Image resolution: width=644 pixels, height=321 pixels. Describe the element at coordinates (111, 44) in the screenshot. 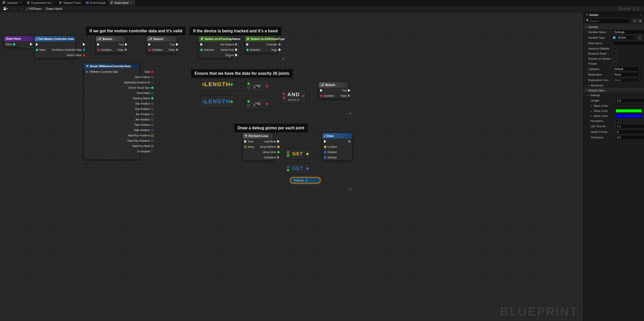

I see `node-branch-1: ⎇Branch Condition True False` at that location.